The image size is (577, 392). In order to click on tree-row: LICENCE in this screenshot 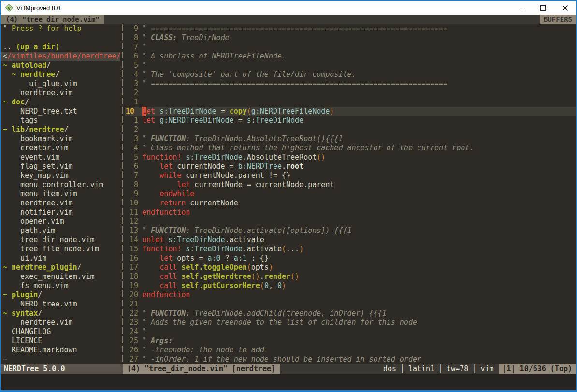, I will do `click(60, 341)`.